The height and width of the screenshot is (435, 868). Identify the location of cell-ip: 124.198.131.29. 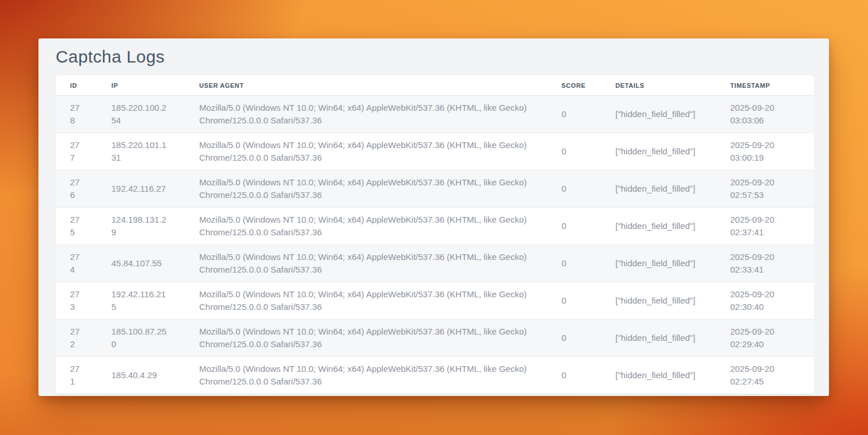
(141, 226).